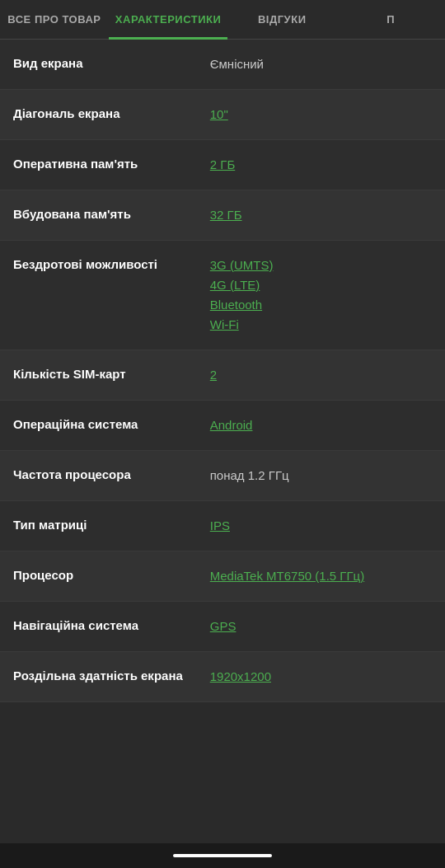 The height and width of the screenshot is (868, 445). I want to click on wireless-link-wifi: Wi-Fi, so click(321, 325).